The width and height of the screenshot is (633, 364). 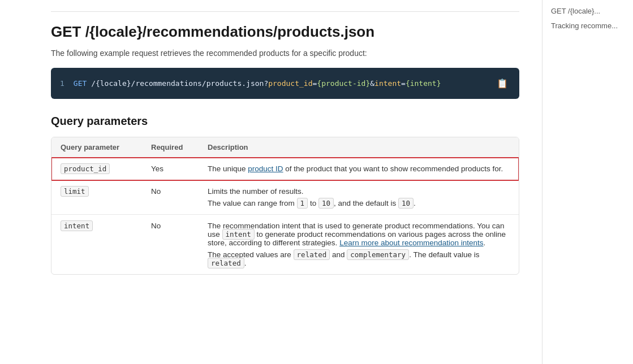 I want to click on param-key-2: intent, so click(x=388, y=84).